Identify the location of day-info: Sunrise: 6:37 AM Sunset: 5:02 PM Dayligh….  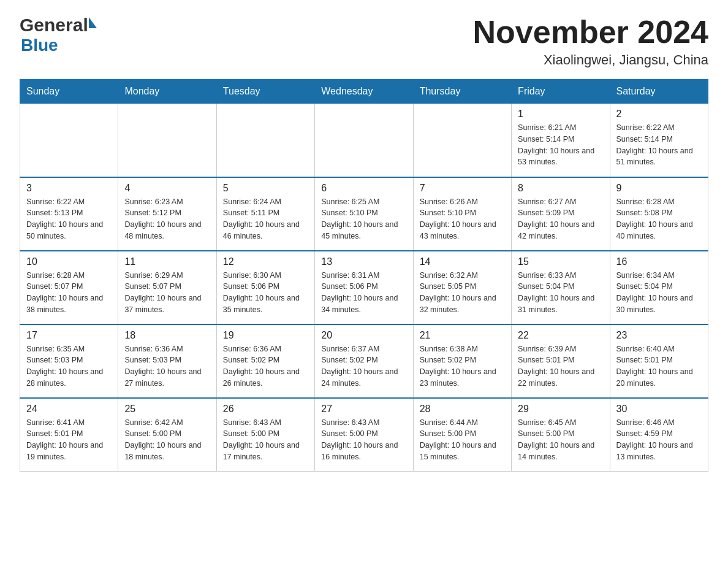
(364, 367).